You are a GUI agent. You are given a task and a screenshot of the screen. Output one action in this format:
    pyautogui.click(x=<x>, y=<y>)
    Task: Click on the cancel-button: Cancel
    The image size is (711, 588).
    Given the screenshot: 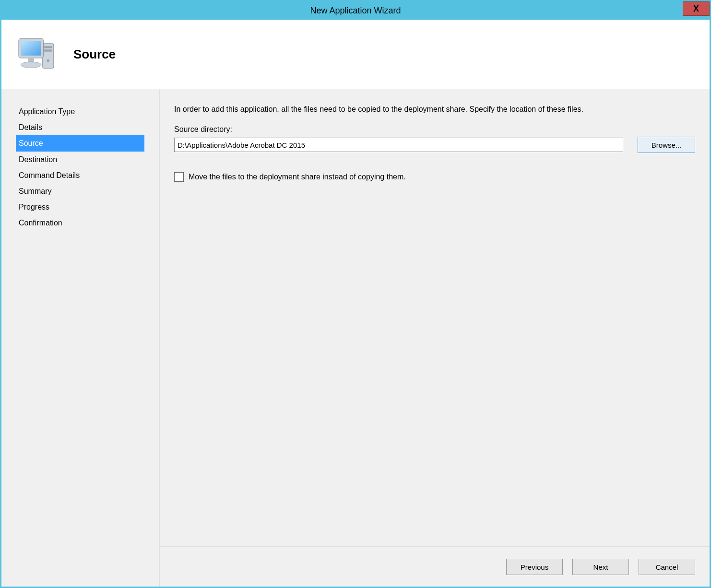 What is the action you would take?
    pyautogui.click(x=667, y=567)
    